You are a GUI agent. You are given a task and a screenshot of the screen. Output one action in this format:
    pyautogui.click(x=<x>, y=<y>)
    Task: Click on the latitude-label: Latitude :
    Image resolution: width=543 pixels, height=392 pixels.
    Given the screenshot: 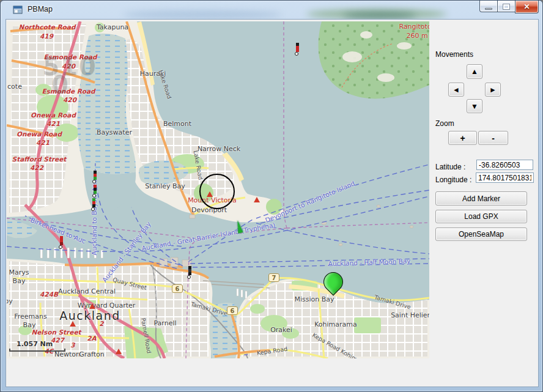 What is the action you would take?
    pyautogui.click(x=450, y=167)
    